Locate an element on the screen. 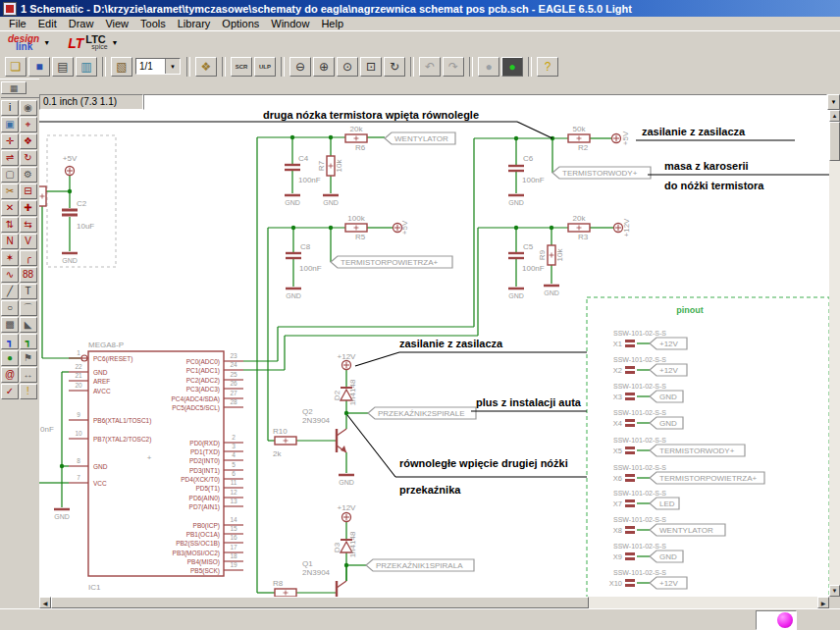  scroll-left-icon: ◀ is located at coordinates (45, 603).